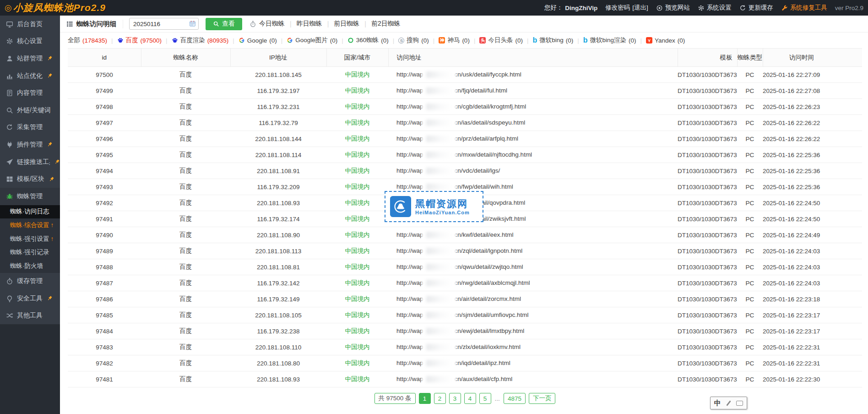 The width and height of the screenshot is (868, 414). Describe the element at coordinates (30, 162) in the screenshot. I see `sidebar-item-8: 链接推送工具` at that location.